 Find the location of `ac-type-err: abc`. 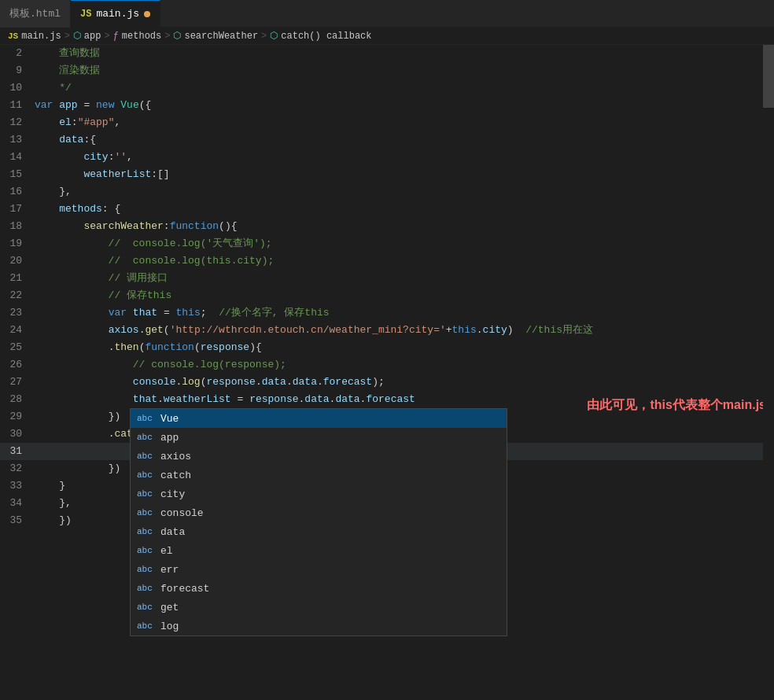

ac-type-err: abc is located at coordinates (146, 569).